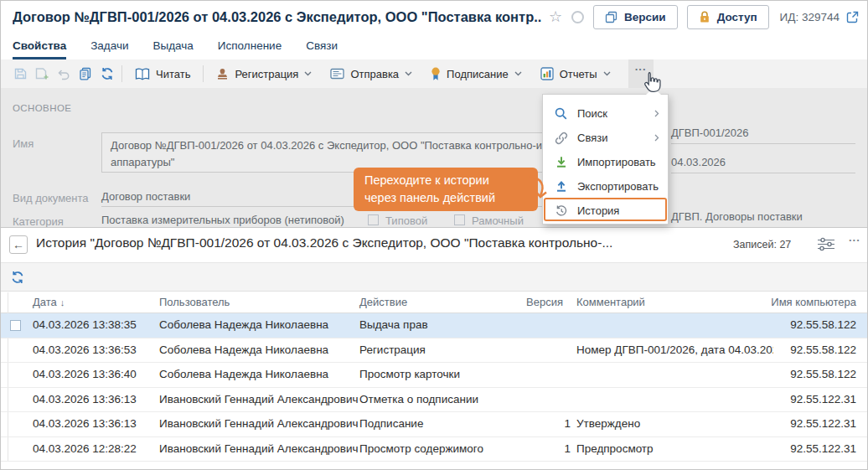  What do you see at coordinates (419, 399) in the screenshot?
I see `cell-action: Отметка о подписании` at bounding box center [419, 399].